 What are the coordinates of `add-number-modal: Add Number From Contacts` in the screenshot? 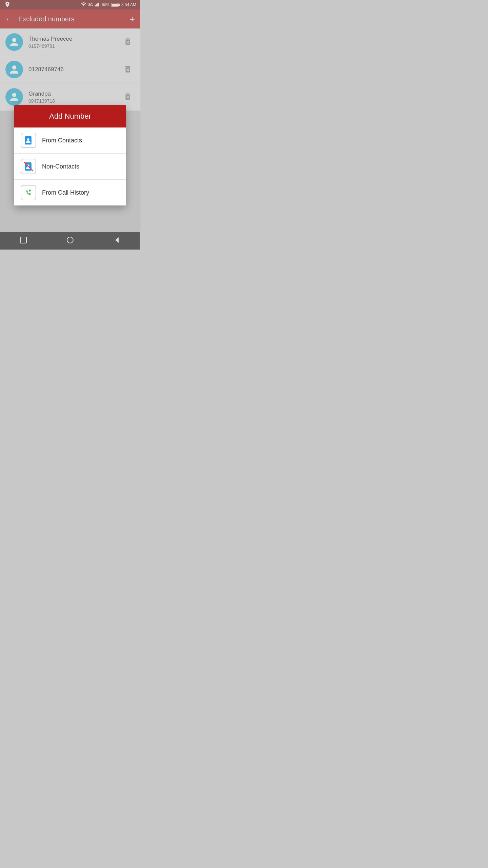 It's located at (70, 155).